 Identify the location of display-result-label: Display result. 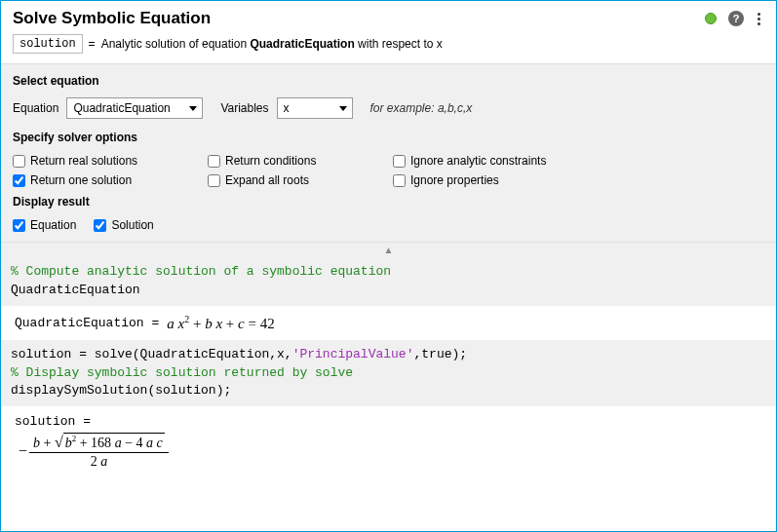
(388, 202).